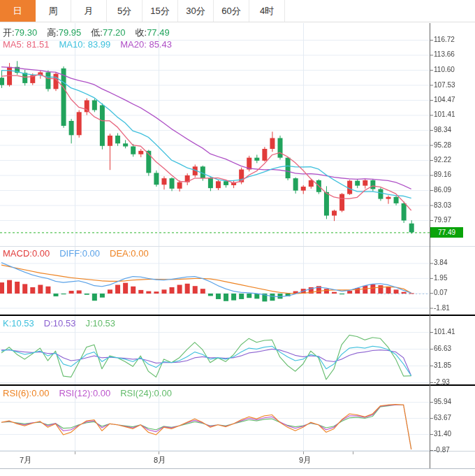 The image size is (475, 476). What do you see at coordinates (443, 418) in the screenshot?
I see `axis-tick-label: 63.67` at bounding box center [443, 418].